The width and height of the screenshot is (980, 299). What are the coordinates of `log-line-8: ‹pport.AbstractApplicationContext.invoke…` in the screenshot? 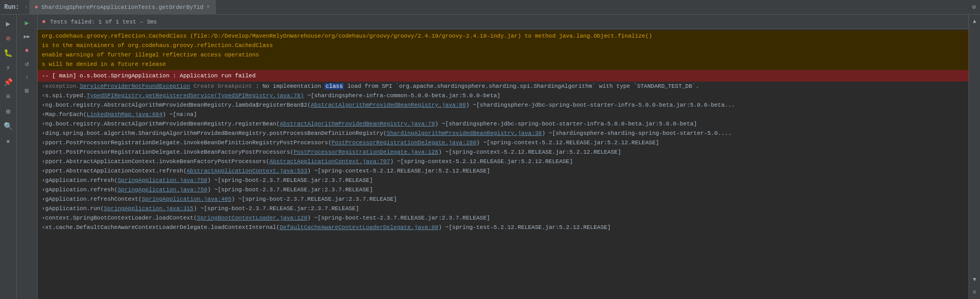 It's located at (503, 162).